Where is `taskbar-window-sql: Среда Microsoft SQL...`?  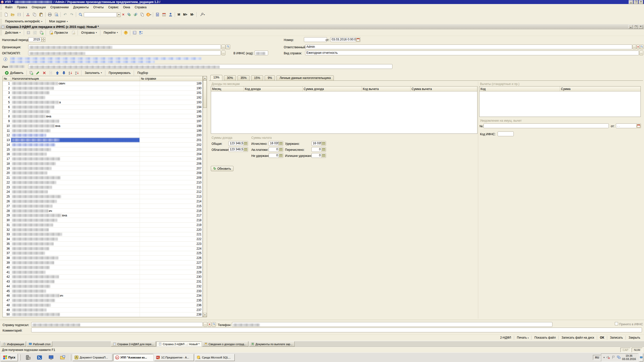 taskbar-window-sql: Среда Microsoft SQL... is located at coordinates (215, 357).